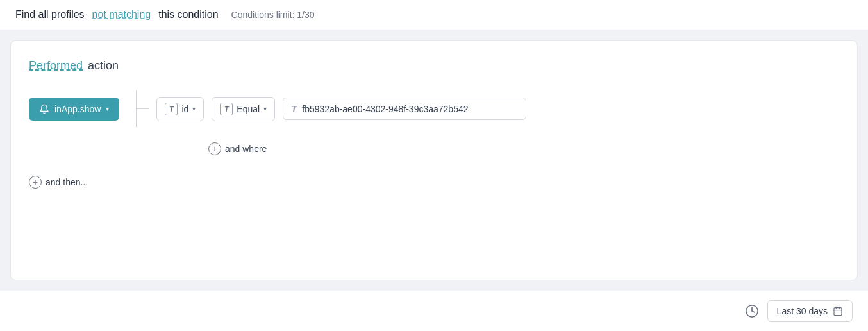  I want to click on bottom-bar: Last 30 days, so click(434, 310).